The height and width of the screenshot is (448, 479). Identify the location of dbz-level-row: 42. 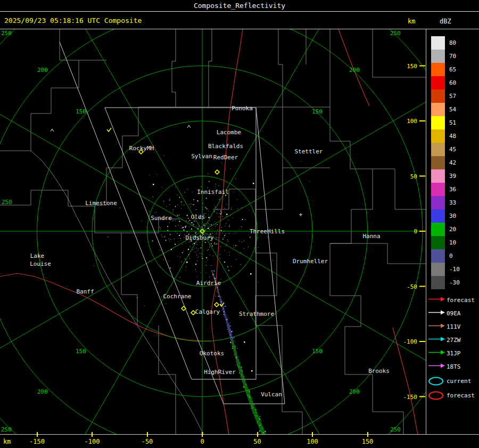
(452, 163).